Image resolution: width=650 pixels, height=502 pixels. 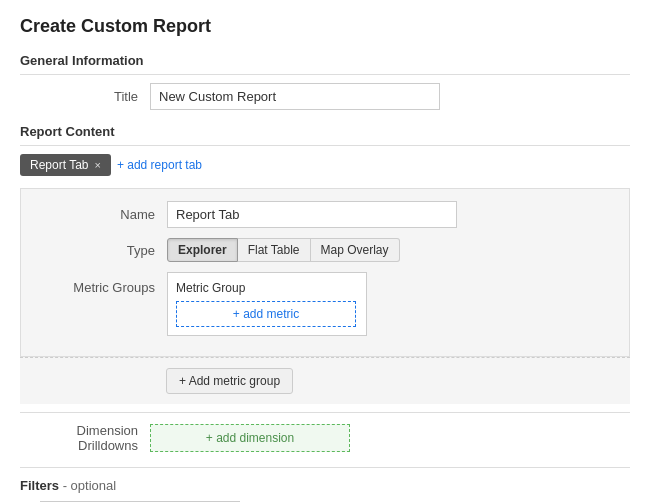 I want to click on tab-label: Report Tab, so click(x=59, y=165).